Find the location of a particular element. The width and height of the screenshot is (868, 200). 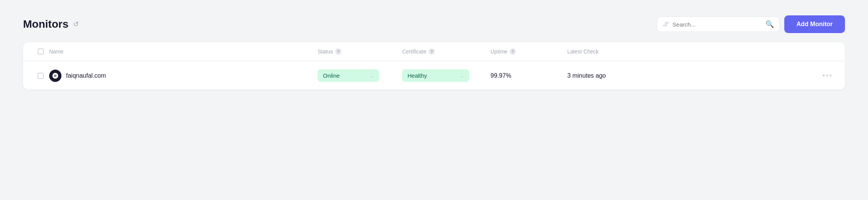

certificate-label: Healthy is located at coordinates (417, 75).